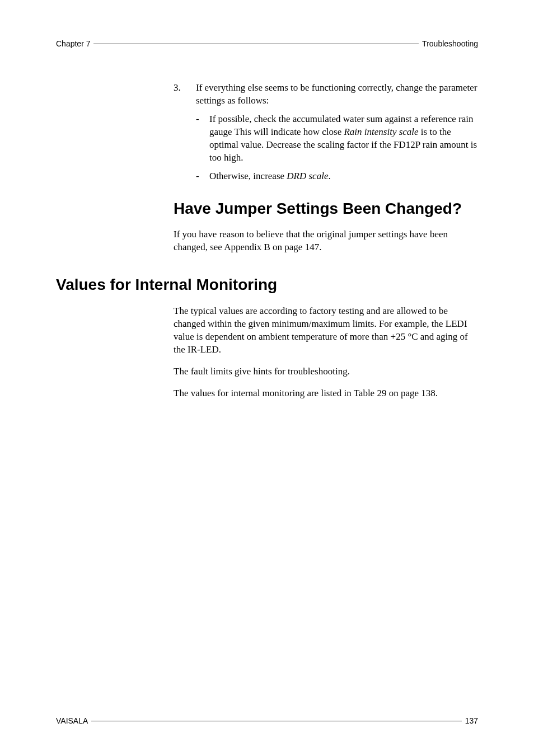 The width and height of the screenshot is (534, 756). I want to click on page-header: Chapter 7 Troubleshooting, so click(267, 44).